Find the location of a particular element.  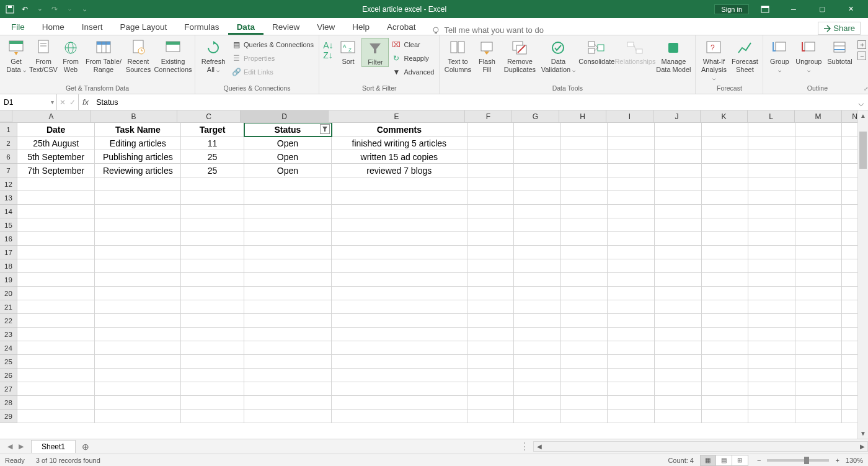

cell: written 15 ad copies is located at coordinates (399, 157).